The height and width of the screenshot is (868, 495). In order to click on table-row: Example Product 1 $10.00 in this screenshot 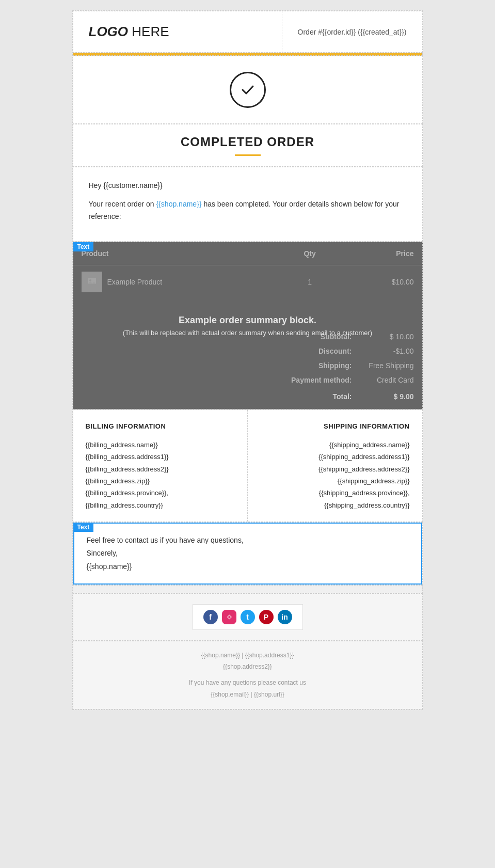, I will do `click(248, 282)`.